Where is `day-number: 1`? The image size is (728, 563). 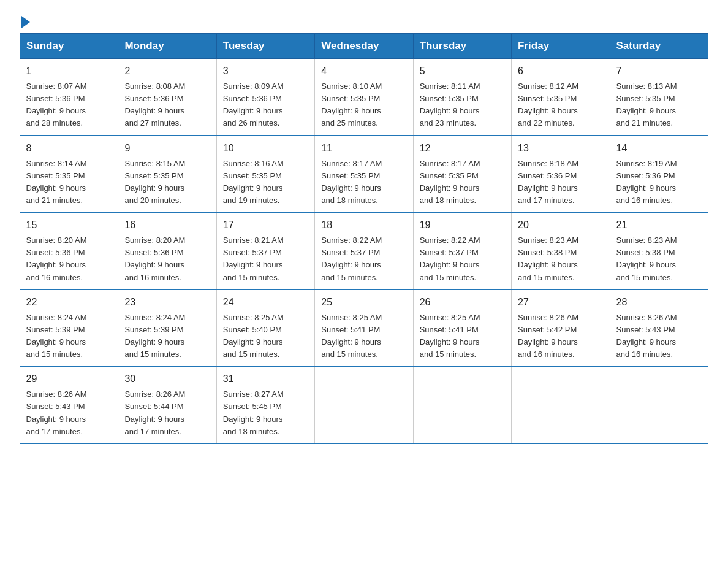
day-number: 1 is located at coordinates (69, 71).